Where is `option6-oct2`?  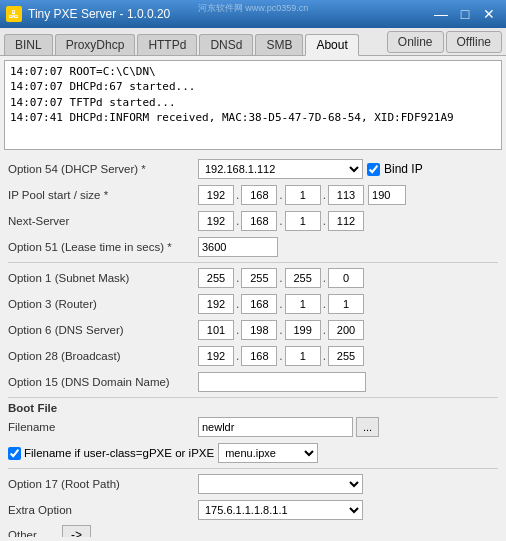
option6-oct2 is located at coordinates (259, 330).